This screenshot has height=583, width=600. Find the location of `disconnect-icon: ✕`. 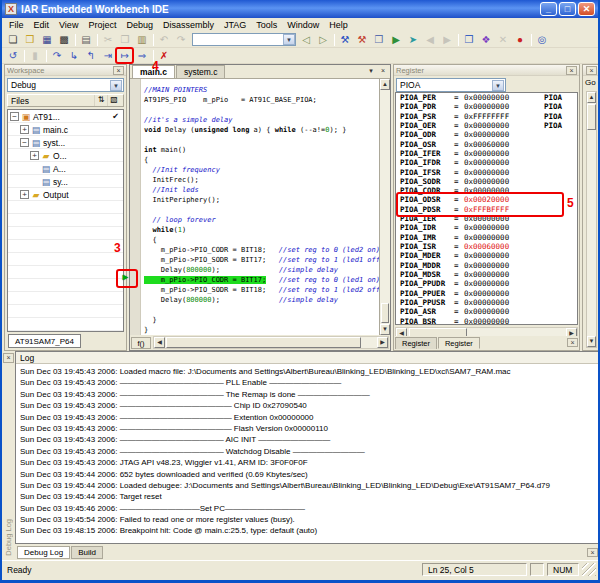

disconnect-icon: ✕ is located at coordinates (503, 40).